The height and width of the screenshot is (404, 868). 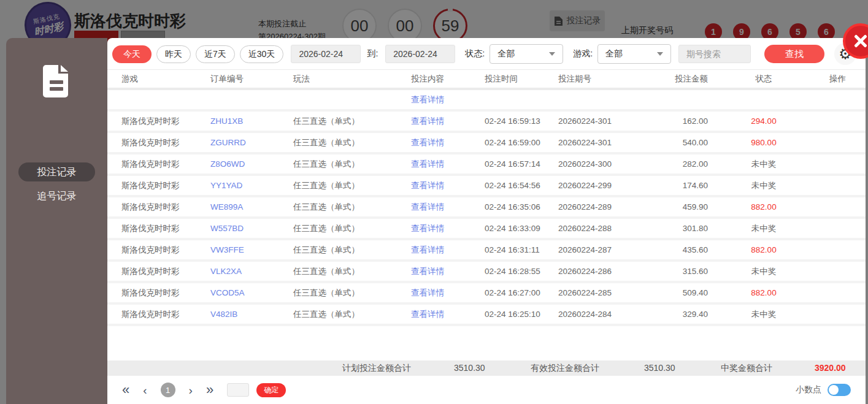 What do you see at coordinates (486, 101) in the screenshot?
I see `table-row: 查看详情` at bounding box center [486, 101].